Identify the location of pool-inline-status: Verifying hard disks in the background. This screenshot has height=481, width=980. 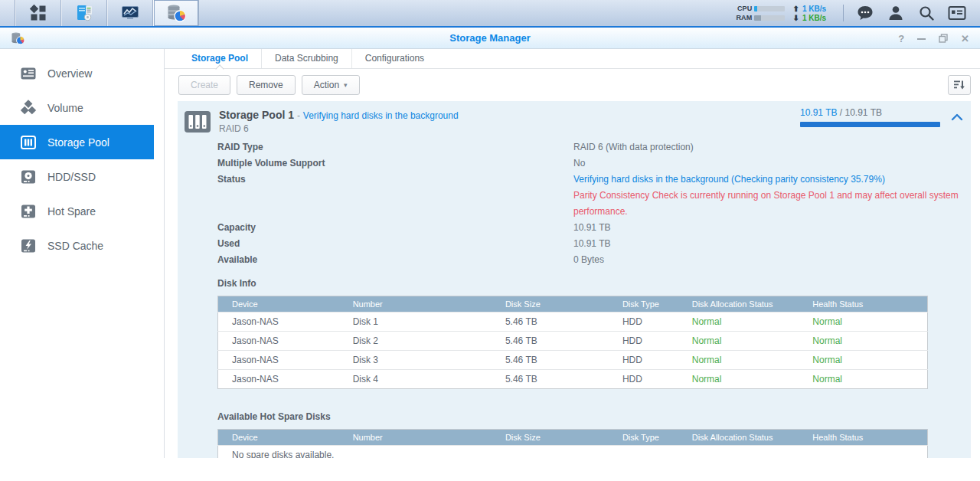
(381, 116).